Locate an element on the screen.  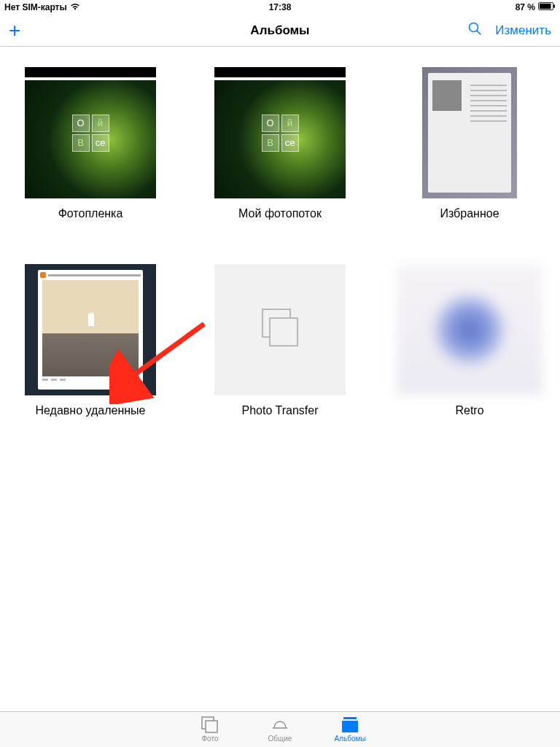
tab-photos: Фото is located at coordinates (210, 729).